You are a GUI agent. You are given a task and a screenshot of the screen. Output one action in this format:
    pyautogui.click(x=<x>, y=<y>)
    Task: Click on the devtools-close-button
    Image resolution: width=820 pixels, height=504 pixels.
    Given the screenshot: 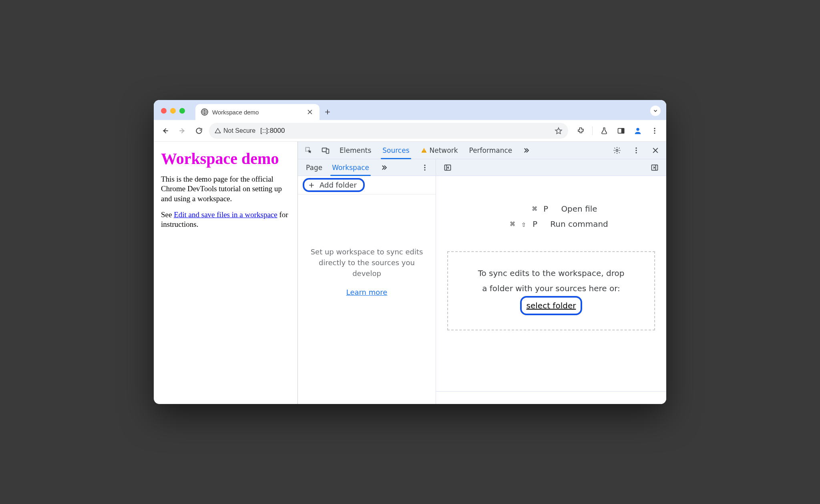 What is the action you would take?
    pyautogui.click(x=655, y=150)
    